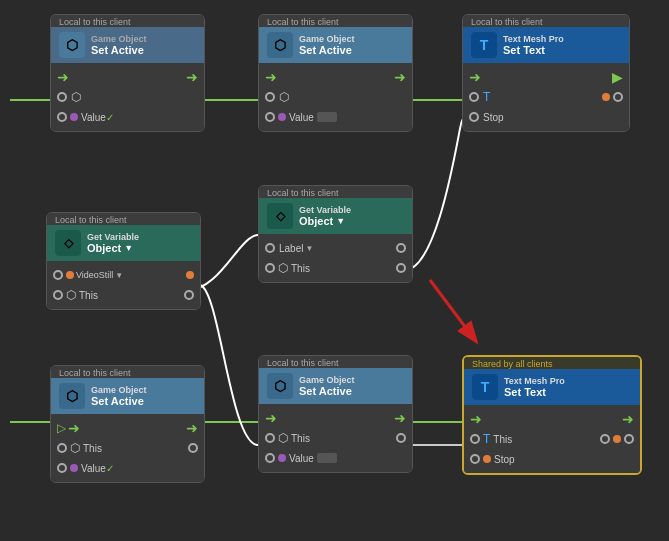 This screenshot has height=541, width=669. I want to click on node-getvar-1: Local to this client ◇ Get Variable Obje…, so click(124, 261).